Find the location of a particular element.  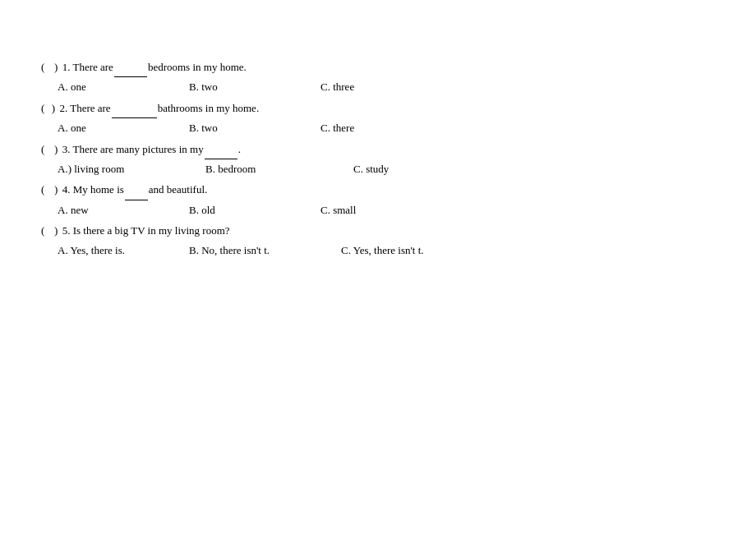

question-4-line: ( ) 4. My home is and beautiful. is located at coordinates (378, 190).